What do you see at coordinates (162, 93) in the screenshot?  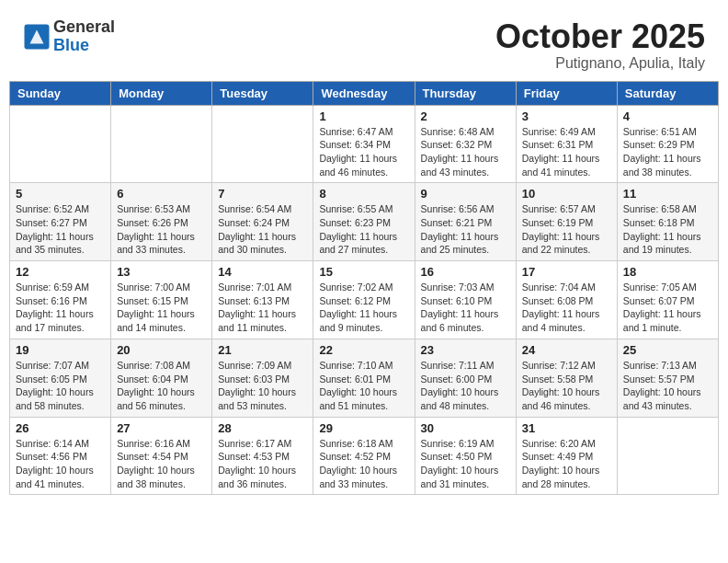 I see `column-header-monday: Monday` at bounding box center [162, 93].